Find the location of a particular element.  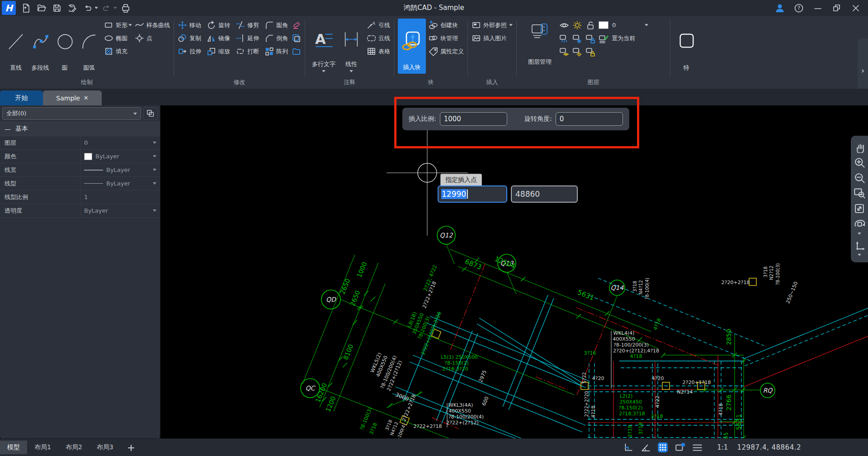

status-menu-button is located at coordinates (697, 447).